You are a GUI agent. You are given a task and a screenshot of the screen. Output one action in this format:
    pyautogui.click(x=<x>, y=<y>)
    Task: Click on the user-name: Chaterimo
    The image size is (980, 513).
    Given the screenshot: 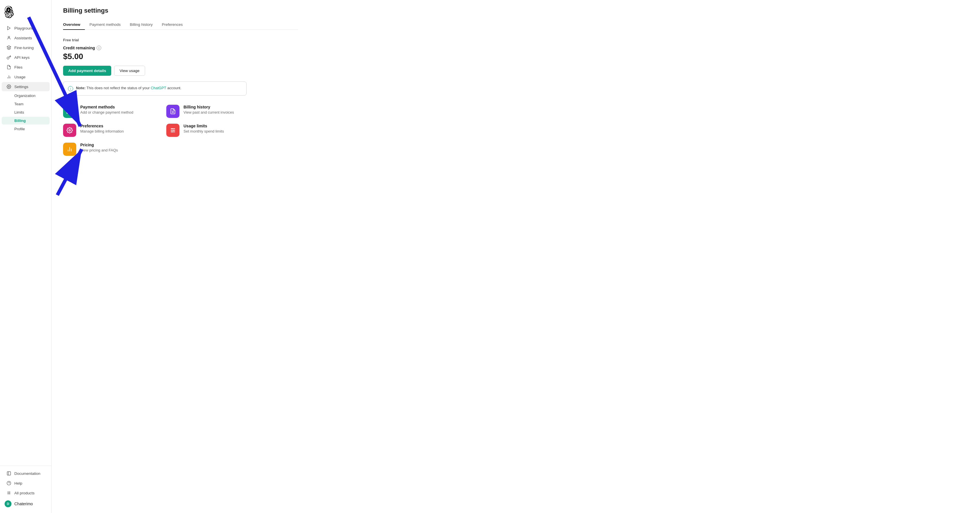 What is the action you would take?
    pyautogui.click(x=24, y=504)
    